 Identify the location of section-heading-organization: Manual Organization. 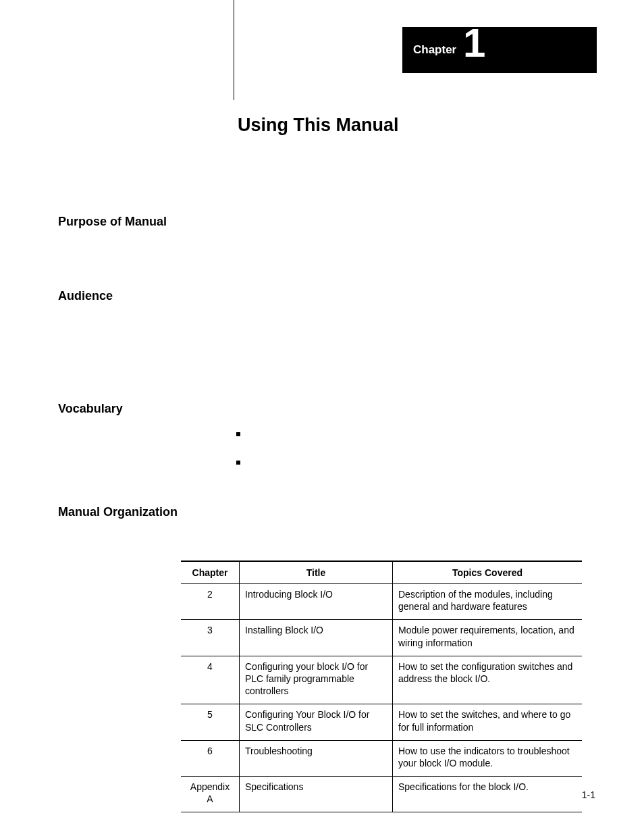
(117, 512).